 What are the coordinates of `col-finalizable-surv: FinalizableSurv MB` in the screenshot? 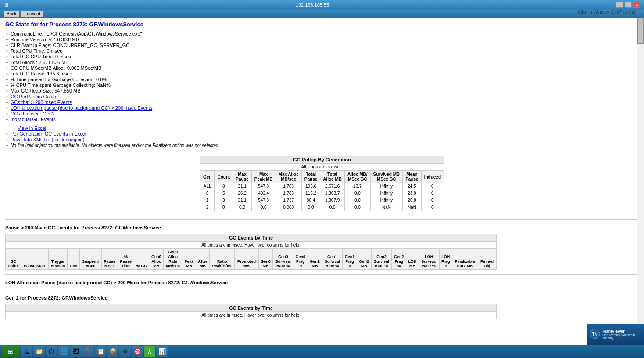 It's located at (465, 259).